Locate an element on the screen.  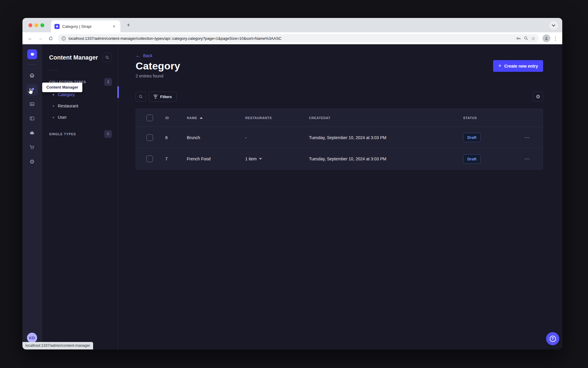
new-tab-button: + is located at coordinates (128, 25).